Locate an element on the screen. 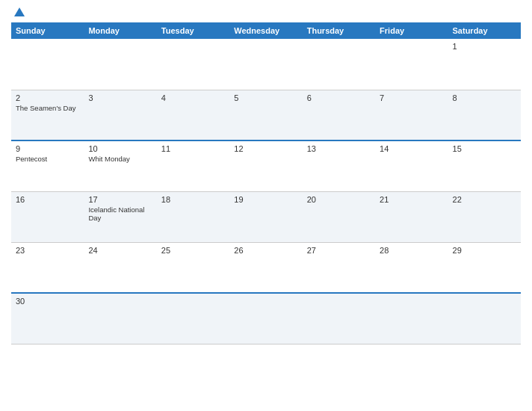 This screenshot has width=532, height=411. day-number: 15 is located at coordinates (484, 149).